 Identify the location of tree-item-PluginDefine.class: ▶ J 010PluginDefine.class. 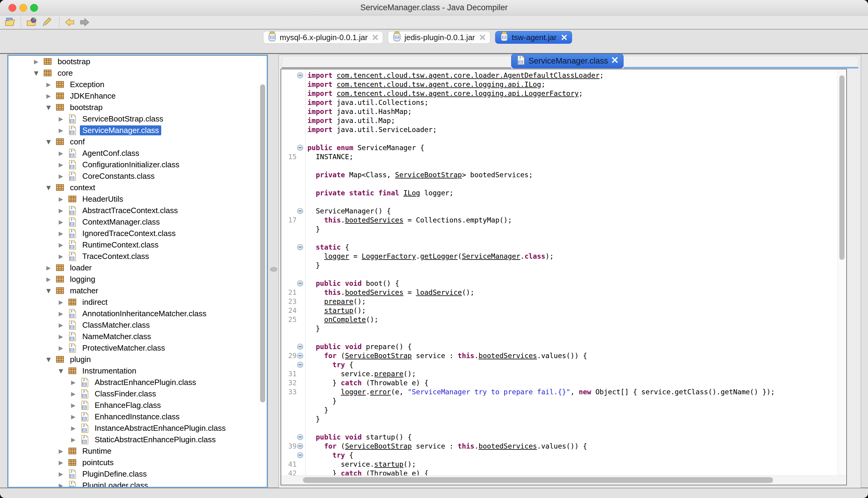
(137, 474).